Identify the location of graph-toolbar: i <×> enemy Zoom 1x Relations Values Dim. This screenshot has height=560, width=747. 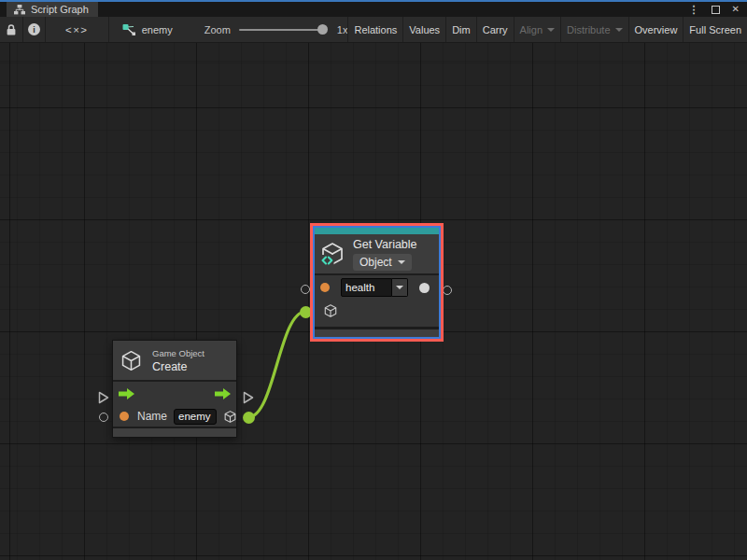
(374, 30).